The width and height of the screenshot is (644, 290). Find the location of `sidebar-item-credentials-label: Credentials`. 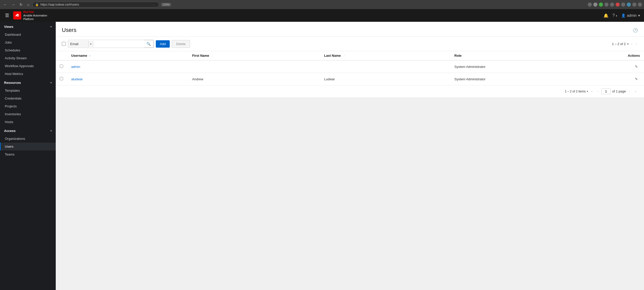

sidebar-item-credentials-label: Credentials is located at coordinates (13, 98).